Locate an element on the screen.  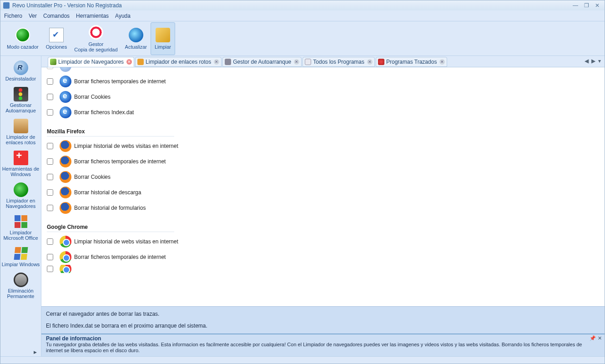
titlebar: Revo Uninstaller Pro - Version No Regist… is located at coordinates (302, 5).